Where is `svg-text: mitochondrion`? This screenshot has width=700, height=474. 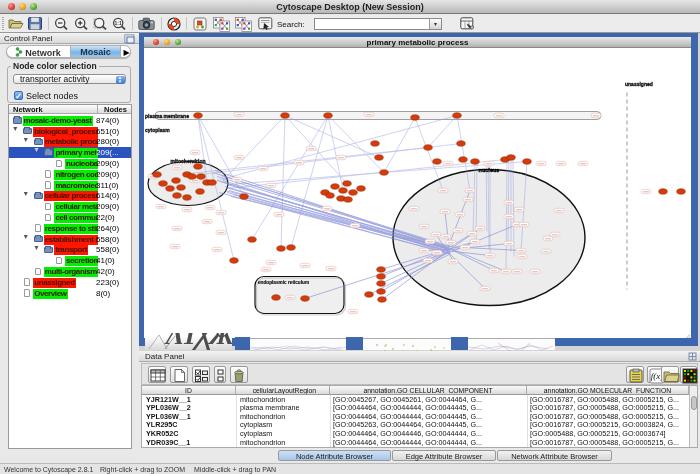
svg-text: mitochondrion is located at coordinates (188, 160).